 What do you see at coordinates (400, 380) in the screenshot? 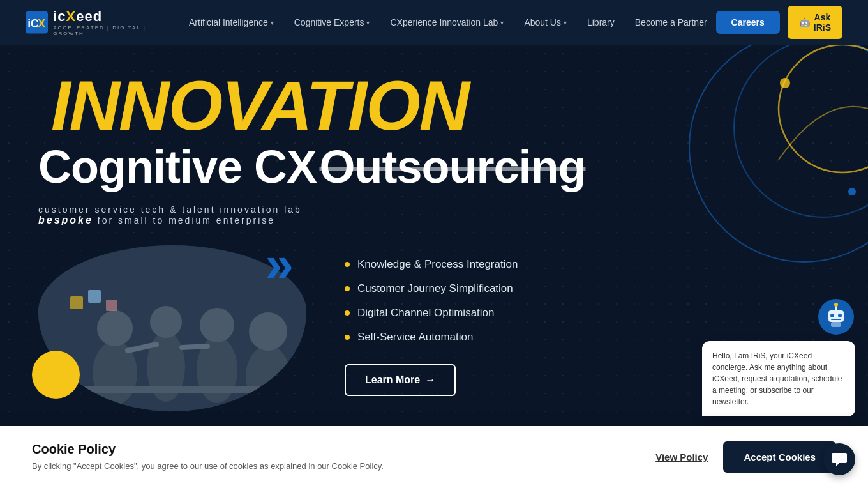
I see `learn-more-button: Learn More →` at bounding box center [400, 380].